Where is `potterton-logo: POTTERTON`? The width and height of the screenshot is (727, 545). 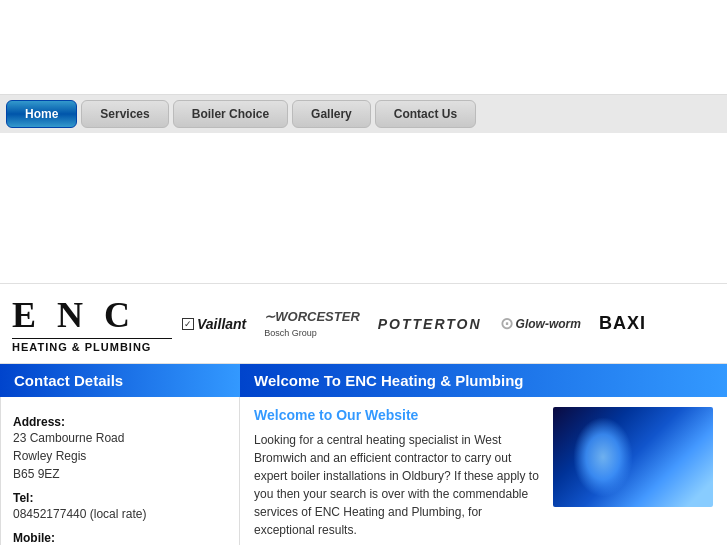
potterton-logo: POTTERTON is located at coordinates (430, 324).